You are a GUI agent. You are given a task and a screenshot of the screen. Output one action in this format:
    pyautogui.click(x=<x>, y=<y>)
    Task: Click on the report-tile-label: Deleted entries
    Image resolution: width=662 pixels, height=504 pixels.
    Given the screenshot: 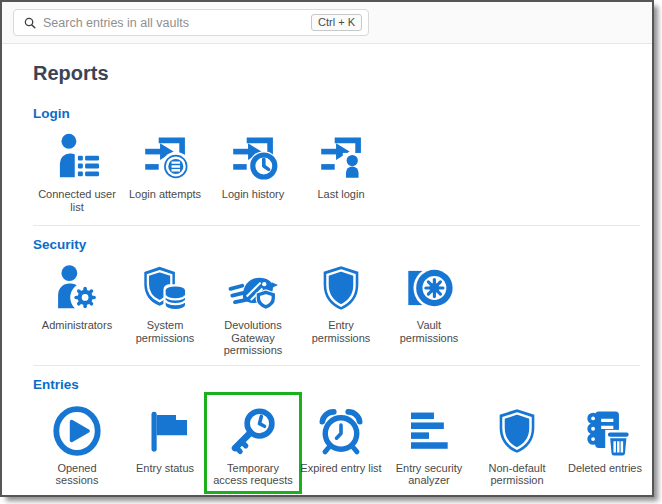 What is the action you would take?
    pyautogui.click(x=605, y=468)
    